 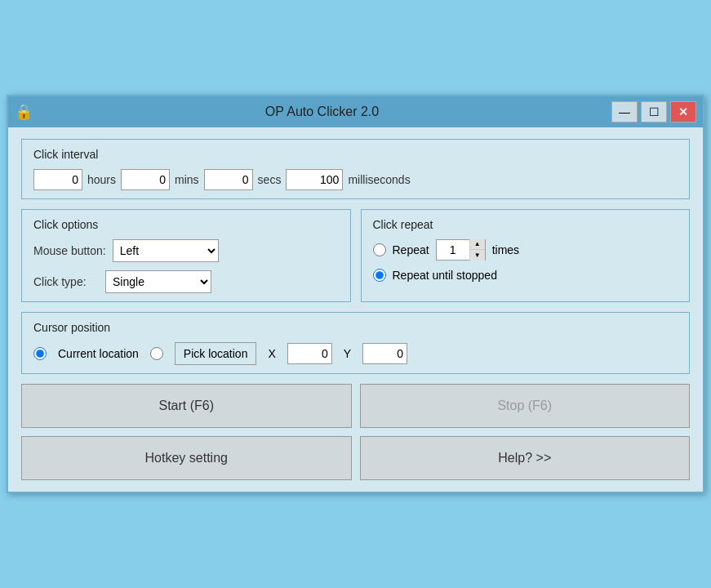 What do you see at coordinates (157, 354) in the screenshot?
I see `pick-location-radio` at bounding box center [157, 354].